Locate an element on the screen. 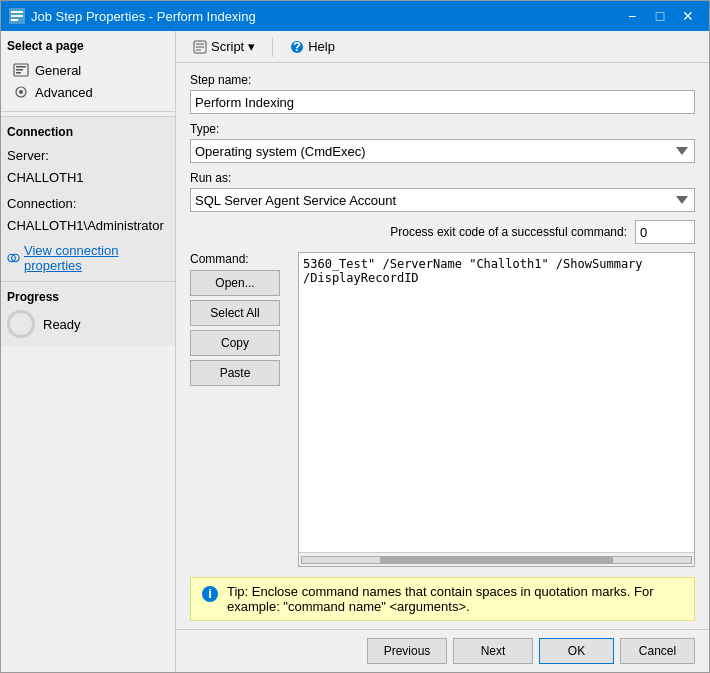  open-button: Open... is located at coordinates (235, 283).